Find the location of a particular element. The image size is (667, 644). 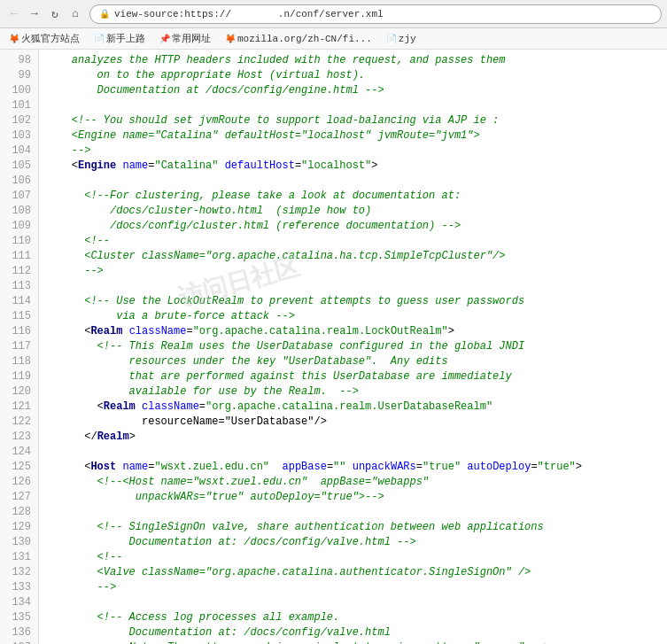

line-number: 98 is located at coordinates (19, 60).